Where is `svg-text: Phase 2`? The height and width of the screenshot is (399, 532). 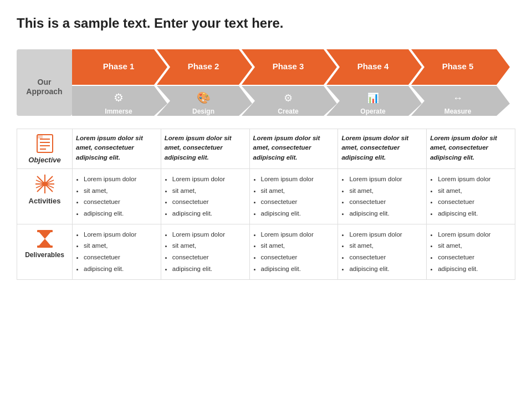 svg-text: Phase 2 is located at coordinates (204, 66).